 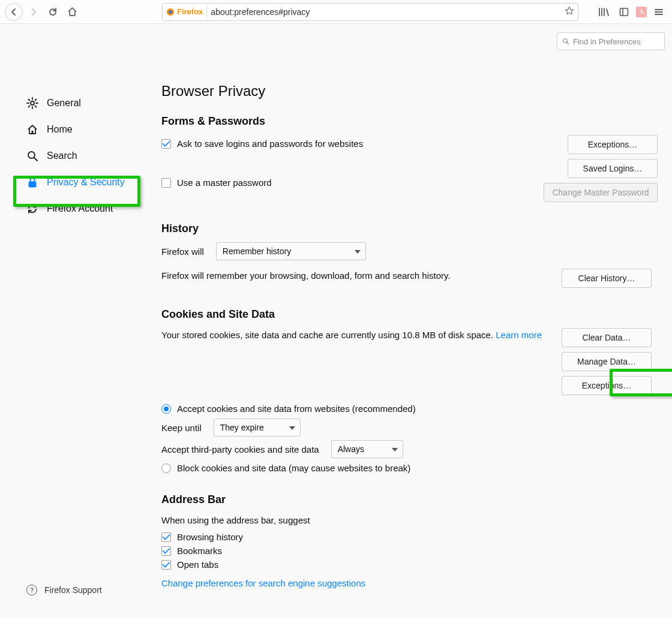 What do you see at coordinates (73, 156) in the screenshot?
I see `sidebar-item-search: Search` at bounding box center [73, 156].